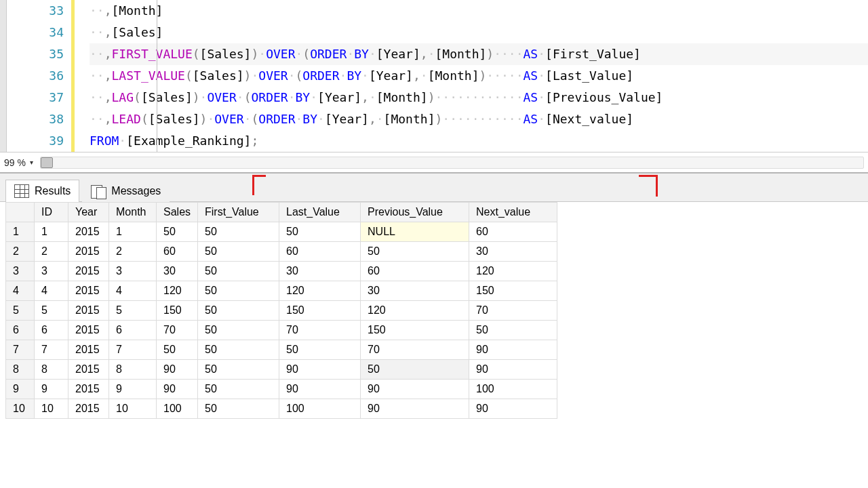 This screenshot has height=488, width=868. I want to click on table-row: 55201551505015012070, so click(282, 310).